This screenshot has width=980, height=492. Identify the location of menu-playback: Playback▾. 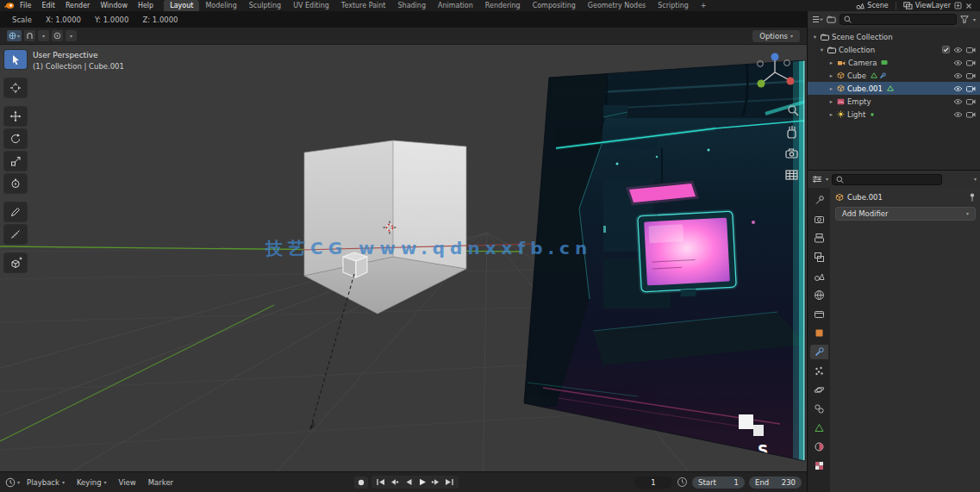
(46, 483).